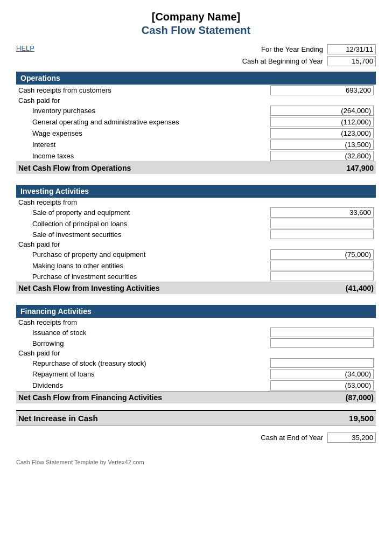 The image size is (392, 537). What do you see at coordinates (196, 418) in the screenshot?
I see `net-increase-table: Net Increase in Cash 19,500` at bounding box center [196, 418].